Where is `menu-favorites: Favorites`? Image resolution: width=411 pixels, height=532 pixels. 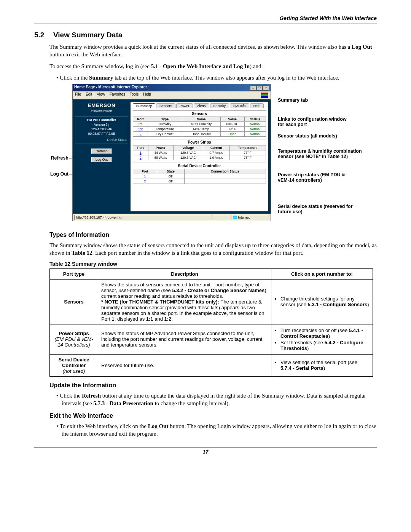 menu-favorites: Favorites is located at coordinates (117, 95).